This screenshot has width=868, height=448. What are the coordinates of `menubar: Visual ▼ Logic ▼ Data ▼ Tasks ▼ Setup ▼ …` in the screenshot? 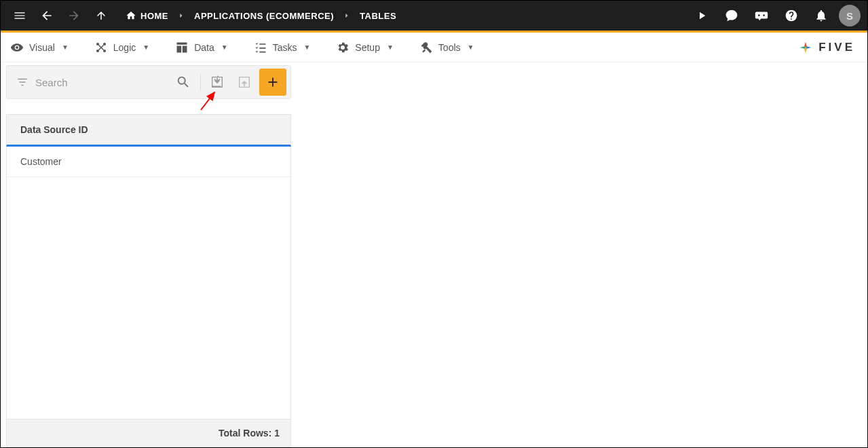 It's located at (434, 48).